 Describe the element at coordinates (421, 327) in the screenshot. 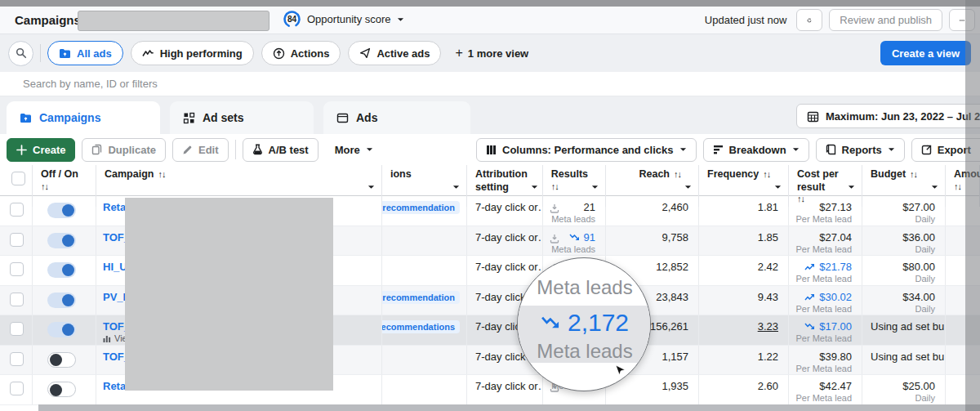

I see `recommendation-badge: 2 recommendations` at that location.